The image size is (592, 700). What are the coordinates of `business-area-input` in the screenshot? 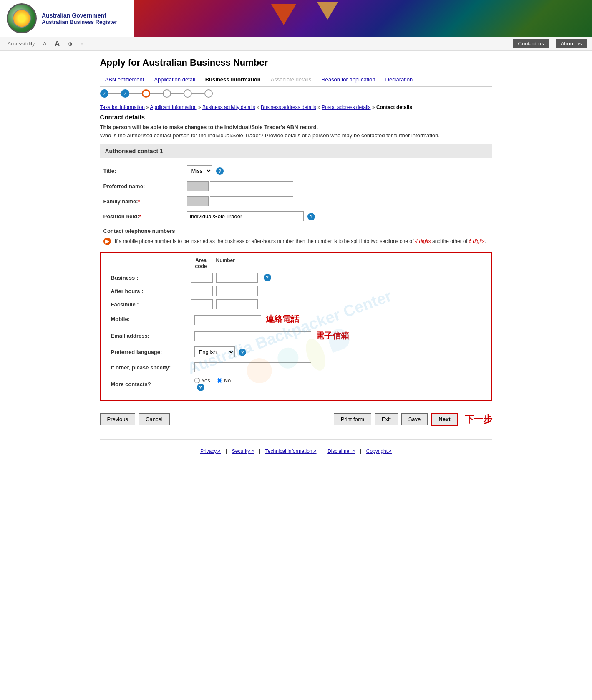 It's located at (202, 278).